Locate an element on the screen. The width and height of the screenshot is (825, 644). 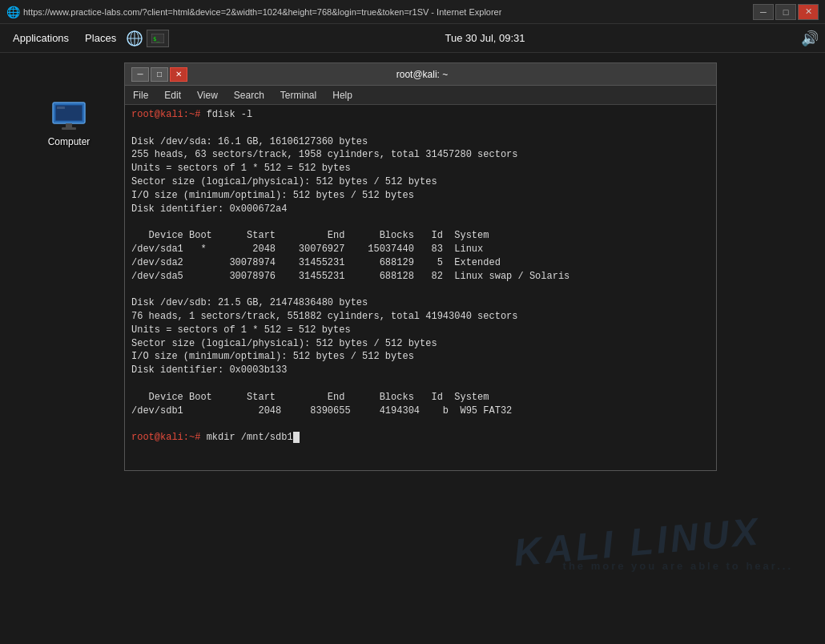
browser-titlebar: 🌐 https://www.practice-labs.com/?client=… is located at coordinates (412, 12).